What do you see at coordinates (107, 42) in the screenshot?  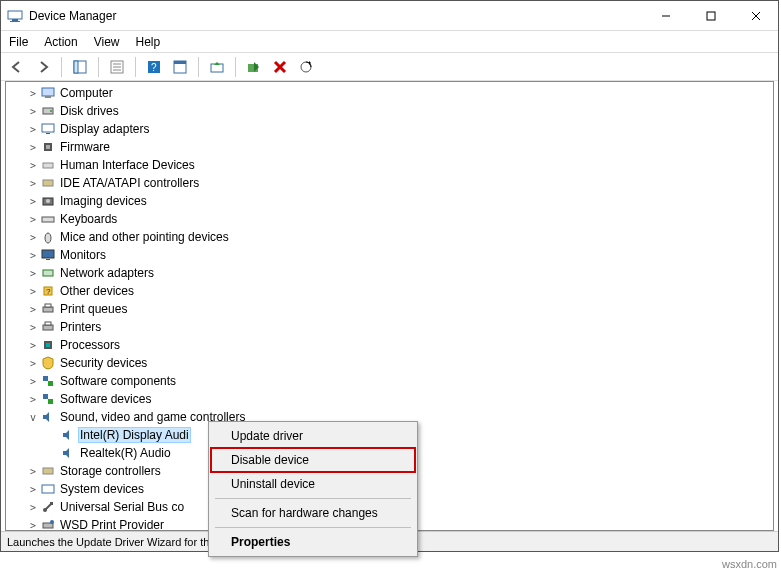 I see `menu-view: View` at bounding box center [107, 42].